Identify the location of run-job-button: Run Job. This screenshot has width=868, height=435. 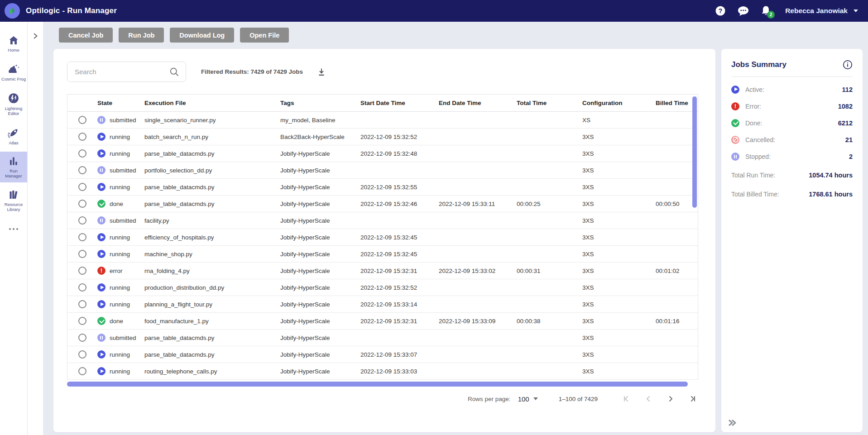
(141, 35).